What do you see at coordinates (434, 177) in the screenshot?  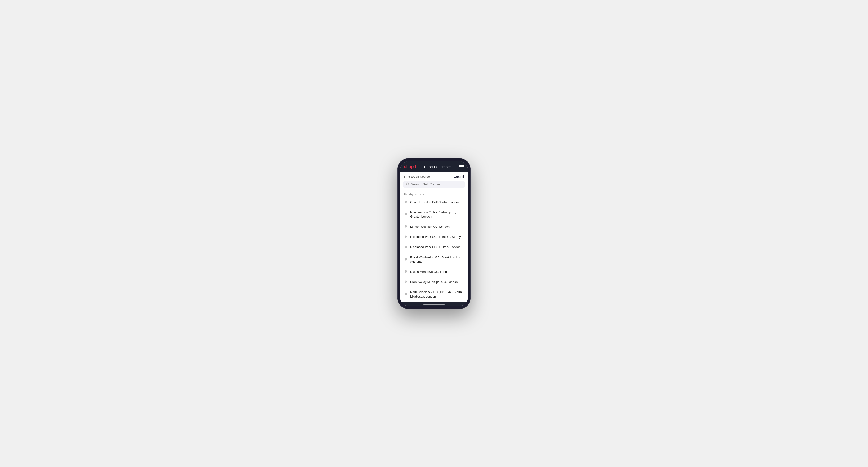 I see `find-header: Find a Golf Course Cancel` at bounding box center [434, 177].